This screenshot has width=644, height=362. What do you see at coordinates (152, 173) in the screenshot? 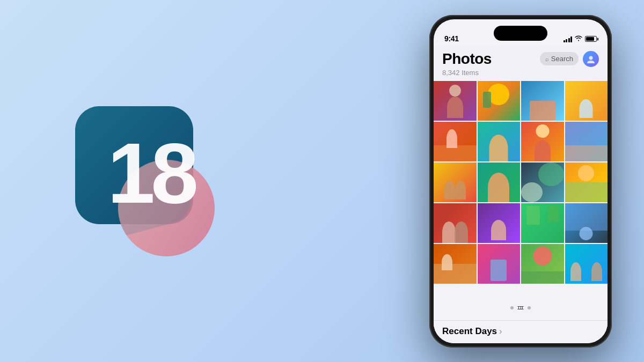
I see `svg-text: 18` at bounding box center [152, 173].